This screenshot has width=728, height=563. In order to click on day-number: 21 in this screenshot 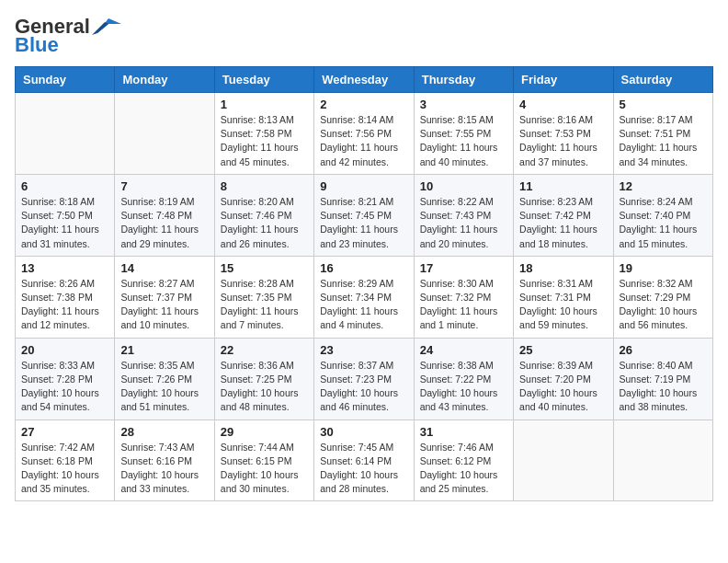, I will do `click(164, 350)`.